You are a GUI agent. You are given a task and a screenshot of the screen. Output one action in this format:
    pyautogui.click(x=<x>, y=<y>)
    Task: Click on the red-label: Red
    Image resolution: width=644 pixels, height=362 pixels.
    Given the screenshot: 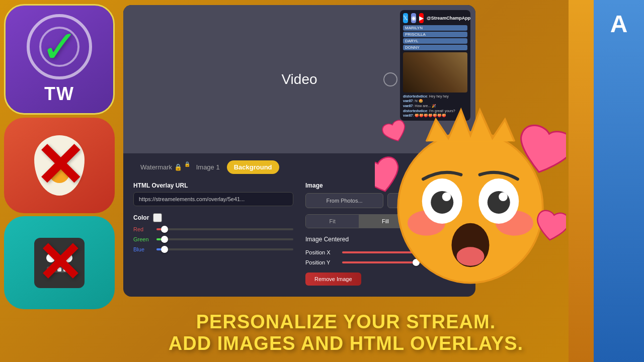 What is the action you would take?
    pyautogui.click(x=142, y=229)
    